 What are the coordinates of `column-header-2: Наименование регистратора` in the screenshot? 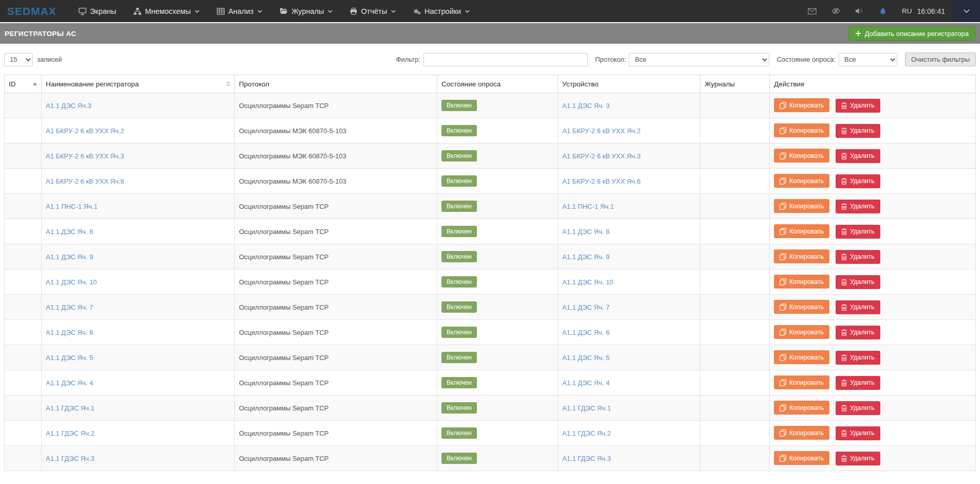 It's located at (138, 84).